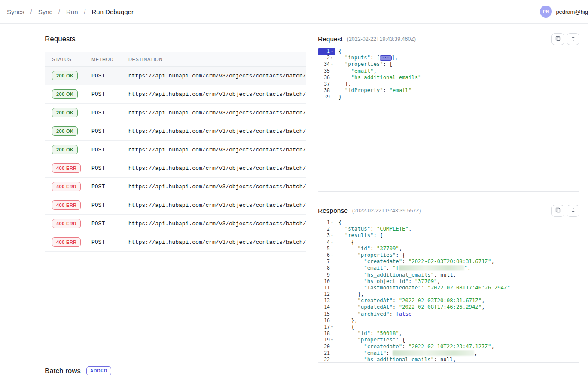 Image resolution: width=588 pixels, height=375 pixels. What do you see at coordinates (327, 77) in the screenshot?
I see `line-gutter: 36` at bounding box center [327, 77].